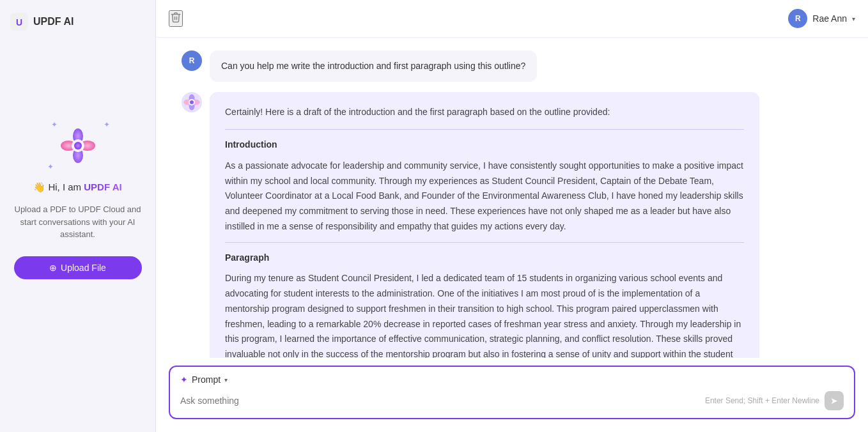 The height and width of the screenshot is (432, 868). I want to click on ai-logo-icon, so click(192, 102).